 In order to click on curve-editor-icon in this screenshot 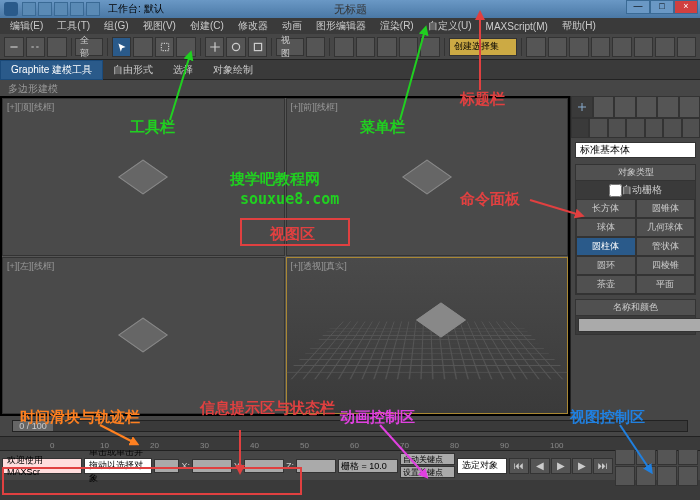, I will do `click(601, 47)`.